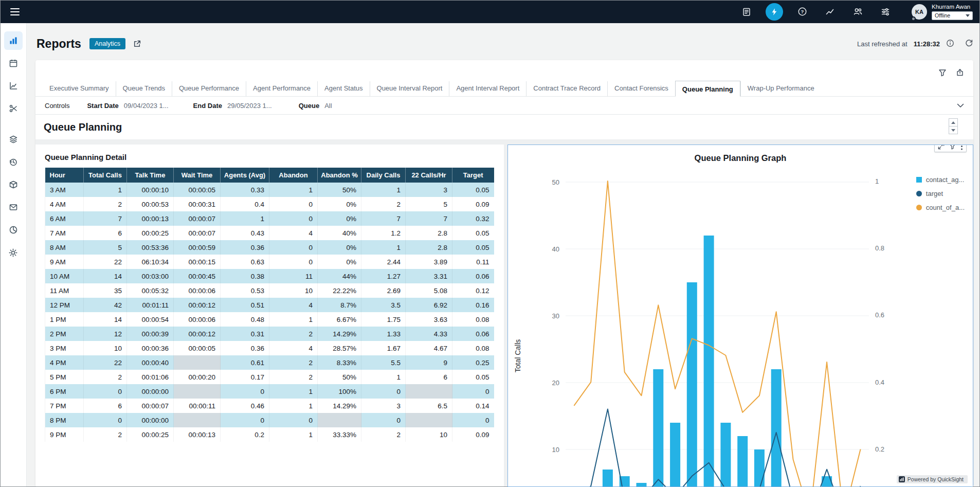 Image resolution: width=980 pixels, height=487 pixels. I want to click on scroll-up-button, so click(953, 122).